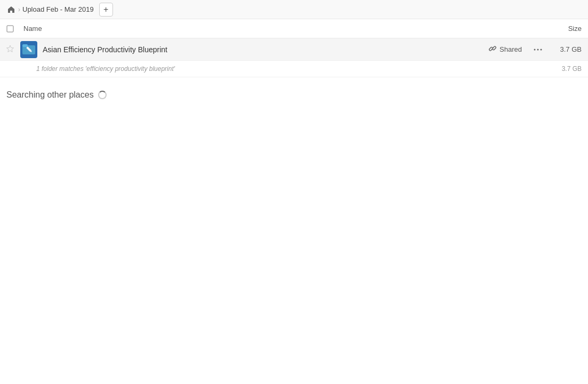 The image size is (588, 384). Describe the element at coordinates (511, 49) in the screenshot. I see `shared-label: Shared` at that location.